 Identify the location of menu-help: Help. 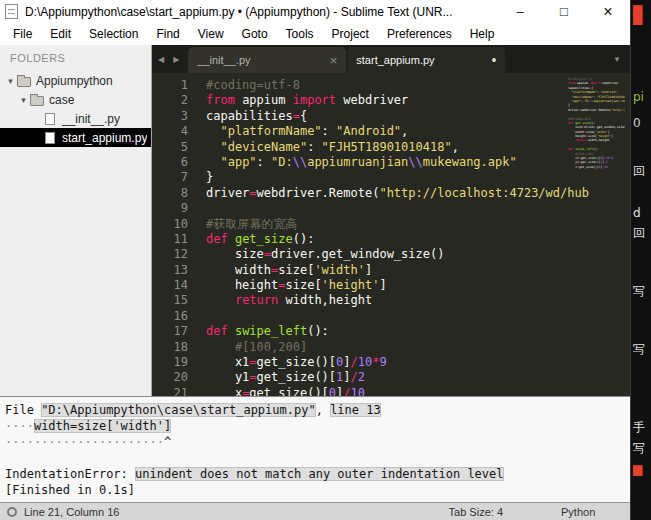
(482, 34).